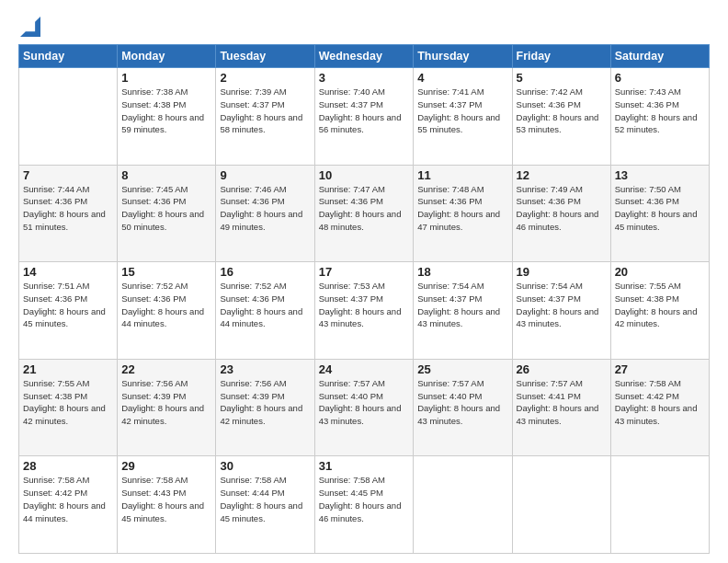  What do you see at coordinates (562, 77) in the screenshot?
I see `day-number: 5` at bounding box center [562, 77].